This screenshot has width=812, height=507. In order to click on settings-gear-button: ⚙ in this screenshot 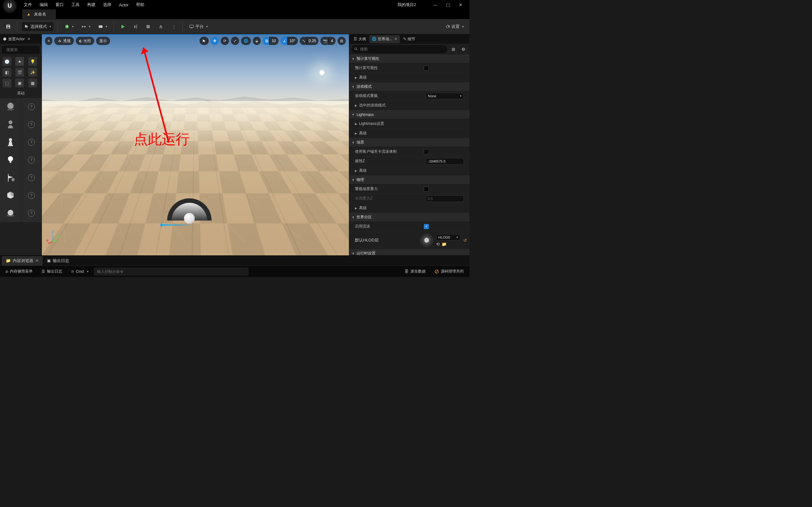, I will do `click(463, 49)`.